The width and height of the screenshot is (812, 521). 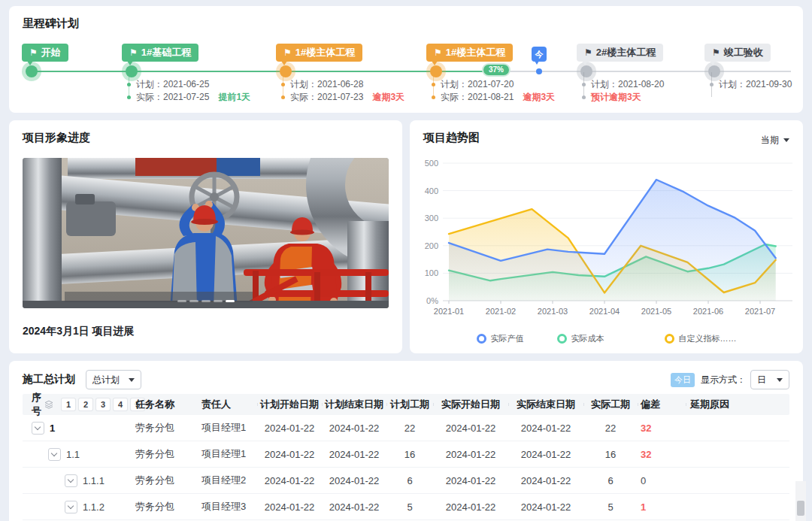 What do you see at coordinates (496, 70) in the screenshot?
I see `progress-badge: 37%` at bounding box center [496, 70].